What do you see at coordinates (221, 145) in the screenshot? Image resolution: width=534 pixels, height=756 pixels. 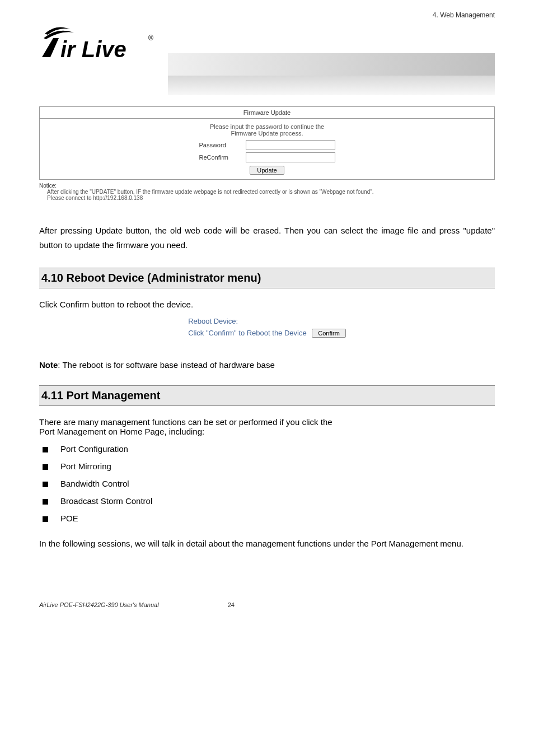 I see `password-label: Password` at bounding box center [221, 145].